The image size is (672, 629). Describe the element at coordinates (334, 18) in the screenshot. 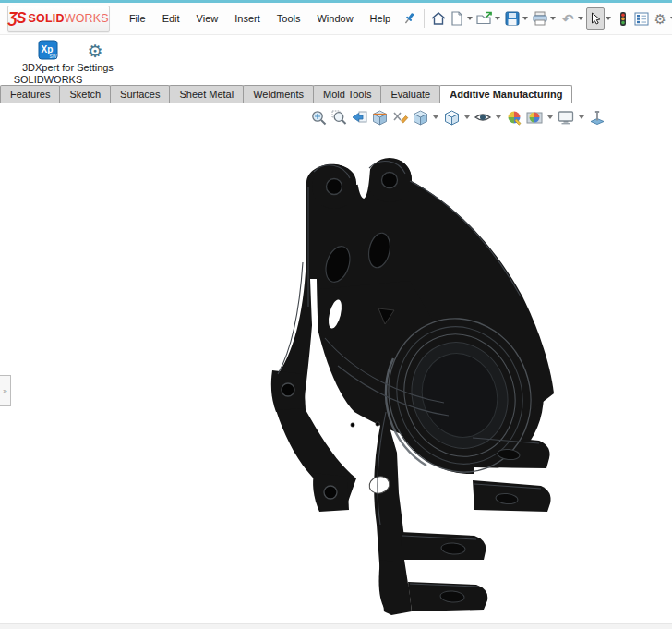

I see `menu-window: Window` at that location.